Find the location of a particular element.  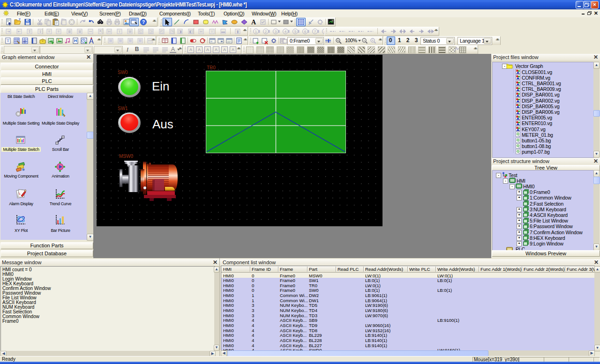

svg-text: 7 is located at coordinates (315, 32).